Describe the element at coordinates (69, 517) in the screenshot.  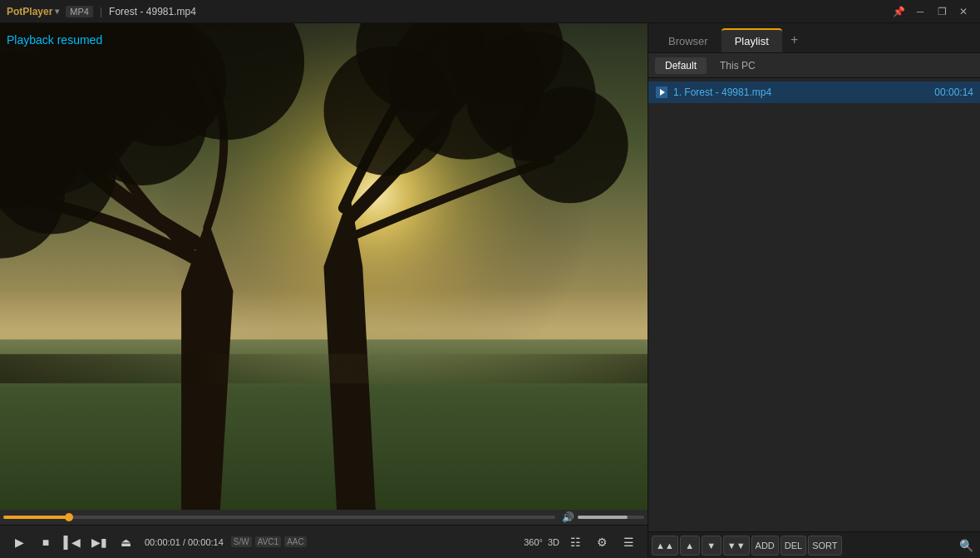
I see `progress-thumb` at that location.